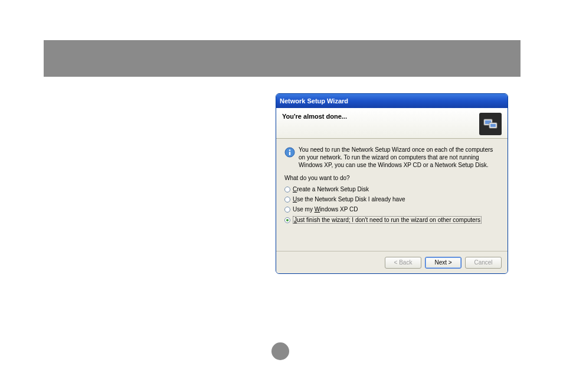 This screenshot has height=392, width=563. Describe the element at coordinates (349, 200) in the screenshot. I see `radio-label: Use the Network Setup Disk I already hav…` at that location.